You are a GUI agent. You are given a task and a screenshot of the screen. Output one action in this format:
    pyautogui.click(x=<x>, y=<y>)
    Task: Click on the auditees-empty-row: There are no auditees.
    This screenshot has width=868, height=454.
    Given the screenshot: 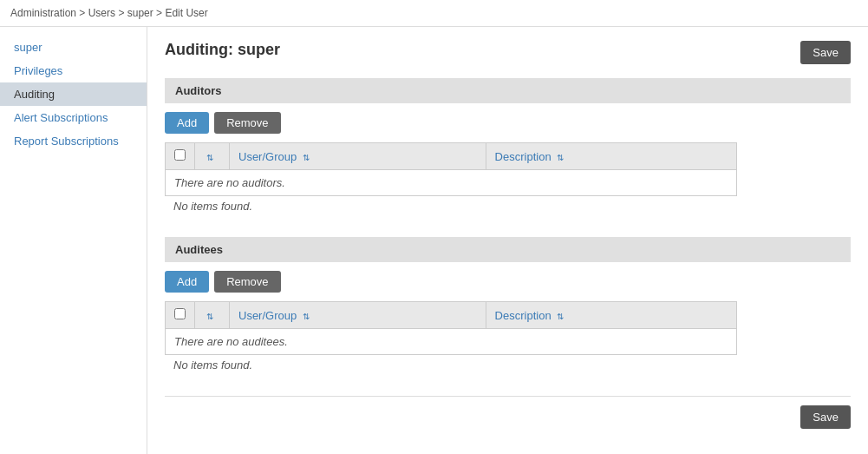 What is the action you would take?
    pyautogui.click(x=451, y=342)
    